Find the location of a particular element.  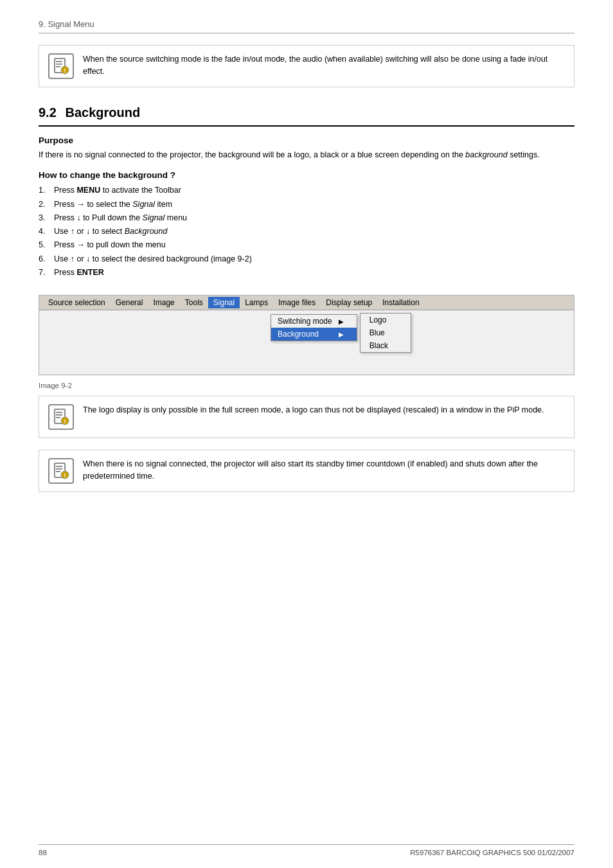

section-title: Background is located at coordinates (103, 112).